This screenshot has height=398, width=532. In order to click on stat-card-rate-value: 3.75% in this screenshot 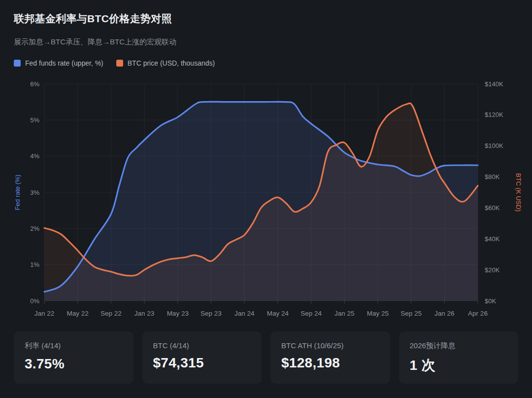, I will do `click(74, 364)`.